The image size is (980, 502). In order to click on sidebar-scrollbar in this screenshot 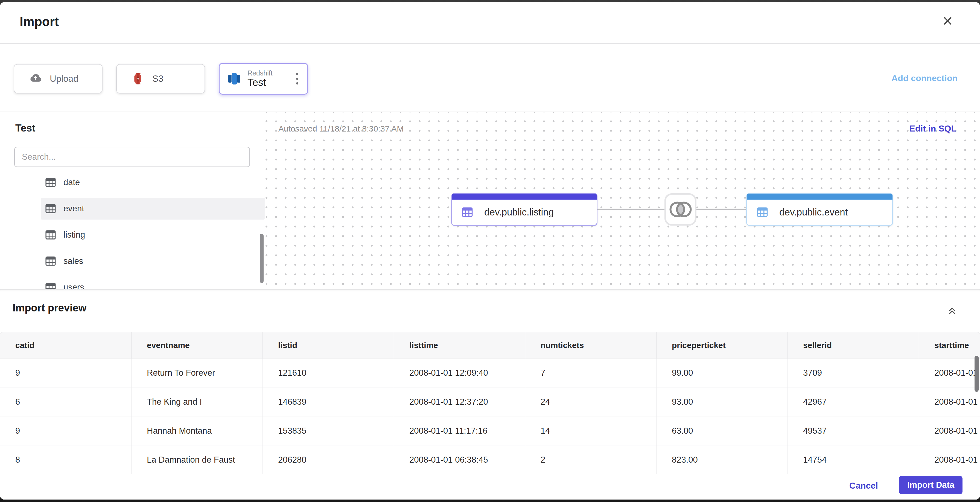, I will do `click(262, 259)`.